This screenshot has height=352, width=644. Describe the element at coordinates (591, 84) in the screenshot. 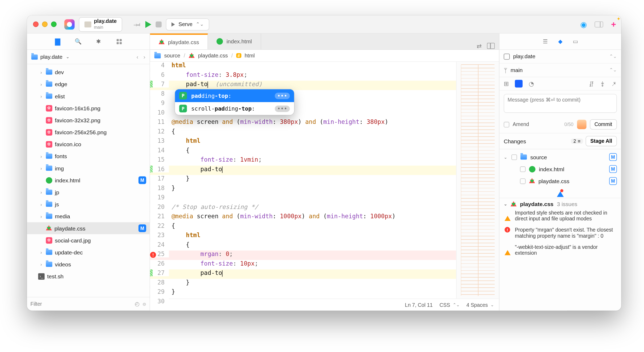

I see `pull-icon: ⭿` at that location.